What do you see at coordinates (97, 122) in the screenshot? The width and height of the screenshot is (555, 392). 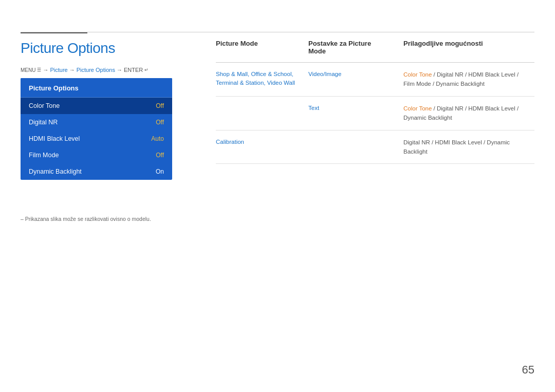 I see `panel-item-digital-nr: Digital NR Off` at bounding box center [97, 122].